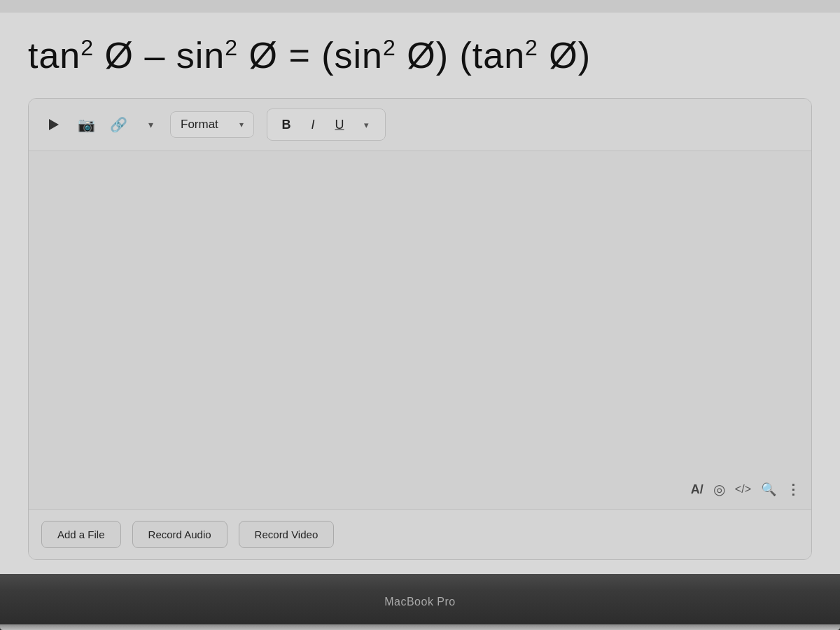 The width and height of the screenshot is (840, 630). I want to click on action-buttons-row: Add a File Record Audio Record Video, so click(420, 534).